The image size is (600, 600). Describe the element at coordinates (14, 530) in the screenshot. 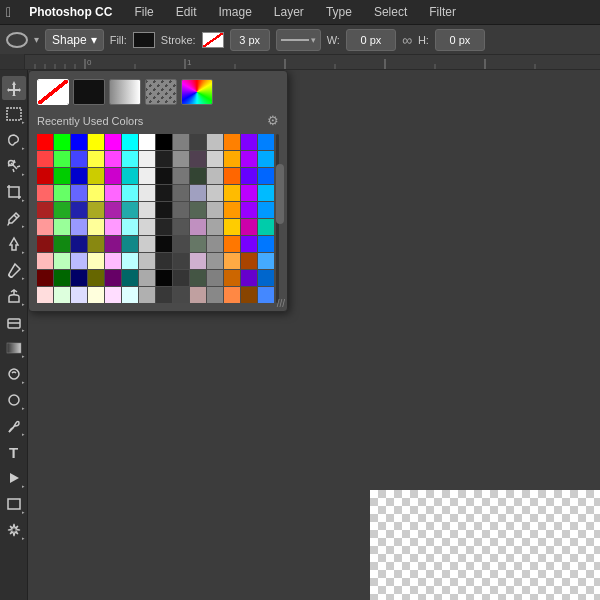

I see `hand-tool: ▸` at that location.